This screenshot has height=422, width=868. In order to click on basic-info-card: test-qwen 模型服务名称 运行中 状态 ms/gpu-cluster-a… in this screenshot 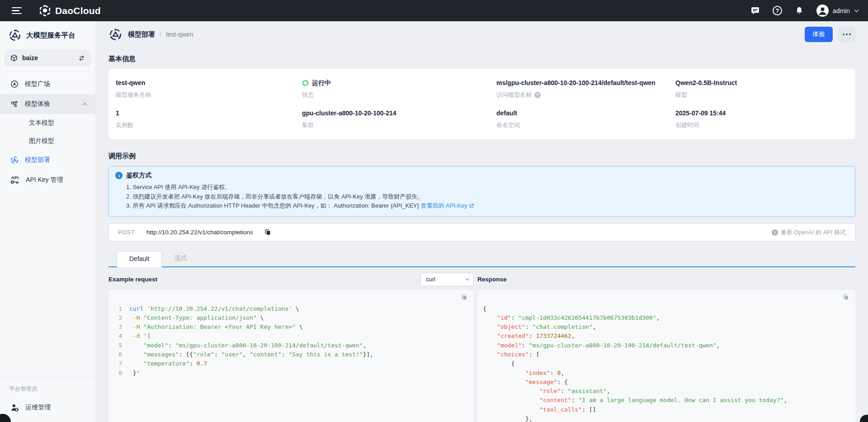, I will do `click(482, 104)`.